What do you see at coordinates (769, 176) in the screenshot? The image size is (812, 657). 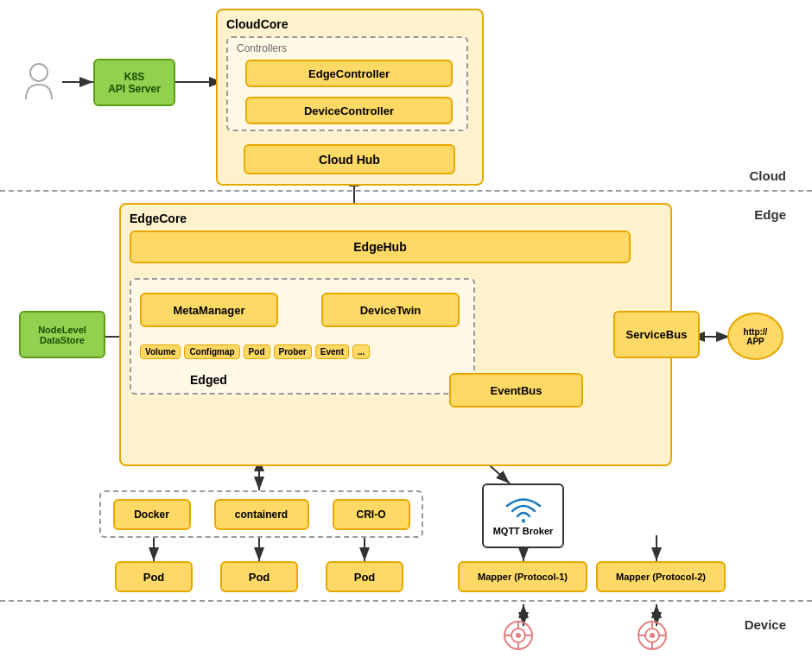 I see `cloud-label: Cloud` at bounding box center [769, 176].